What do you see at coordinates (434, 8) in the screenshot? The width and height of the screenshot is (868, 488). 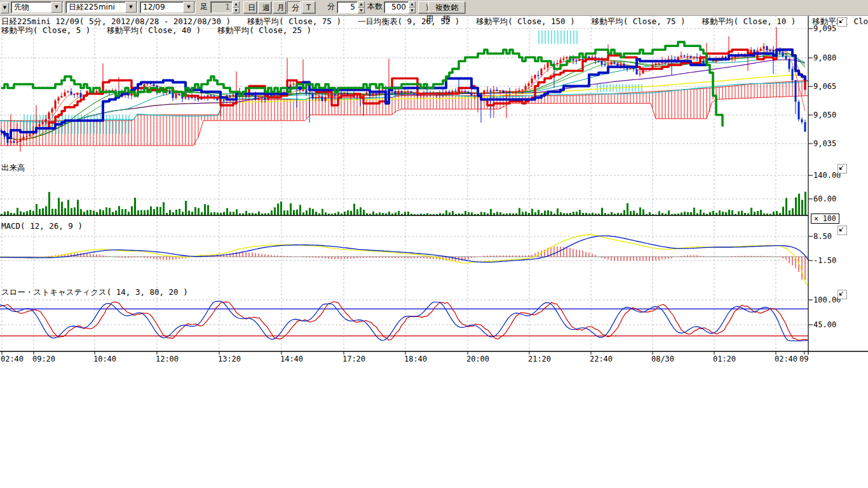 I see `toolbar: ▼ 先物 ▼ 日経225mini ▼ 12/09 ▼ 足 1 ▲▼ 日週月分T …` at bounding box center [434, 8].